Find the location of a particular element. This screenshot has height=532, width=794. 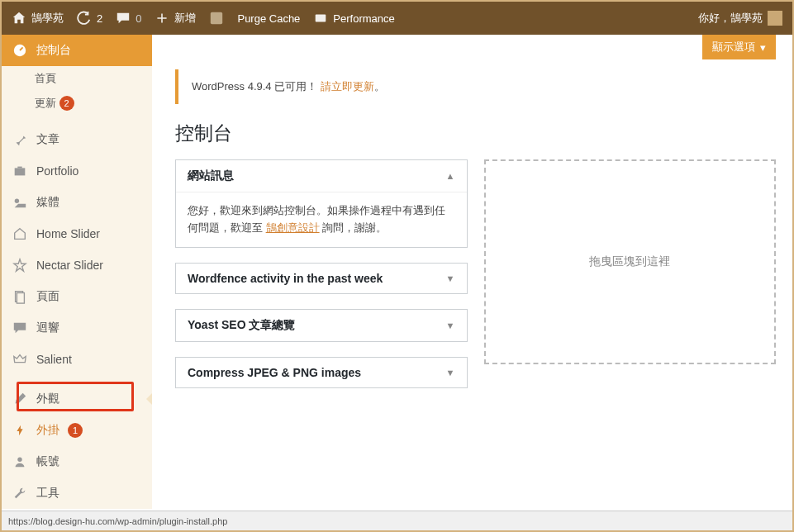

sidebar-sub-home: 首頁 is located at coordinates (77, 78).